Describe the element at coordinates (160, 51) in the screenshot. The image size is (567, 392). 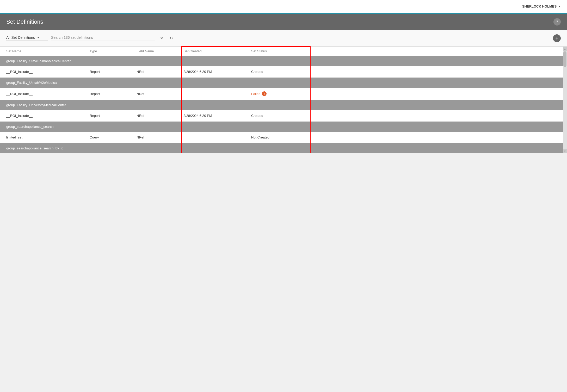
I see `col-header-field-name: Field Name` at that location.